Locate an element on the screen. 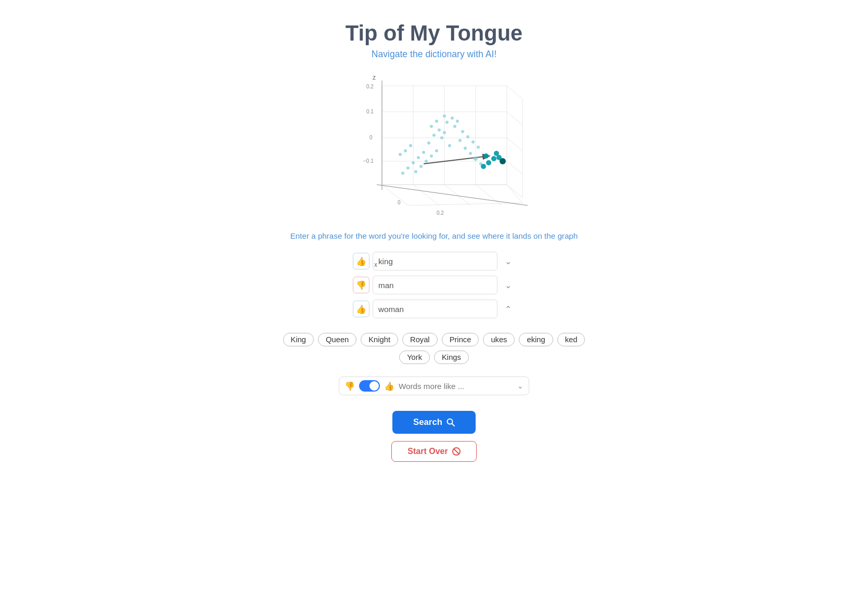 The width and height of the screenshot is (868, 609). input-row-3: 👍 ⌃ is located at coordinates (434, 309).